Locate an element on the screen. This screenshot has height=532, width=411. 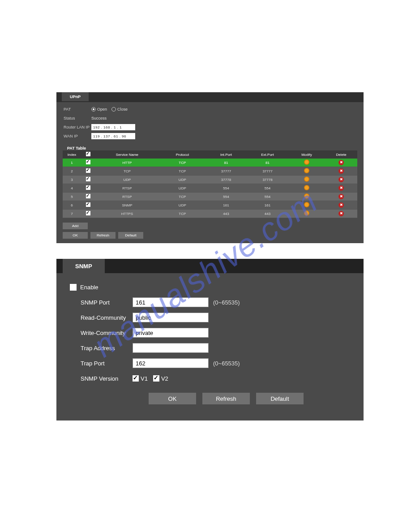
snmp-ok-button: OK is located at coordinates (172, 399).